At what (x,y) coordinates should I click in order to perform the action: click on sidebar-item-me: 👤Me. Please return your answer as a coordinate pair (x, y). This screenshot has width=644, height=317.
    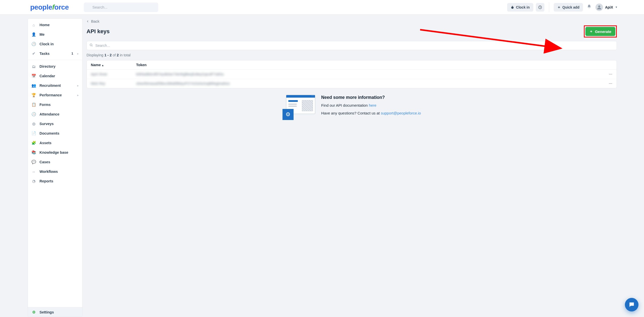
    Looking at the image, I should click on (55, 34).